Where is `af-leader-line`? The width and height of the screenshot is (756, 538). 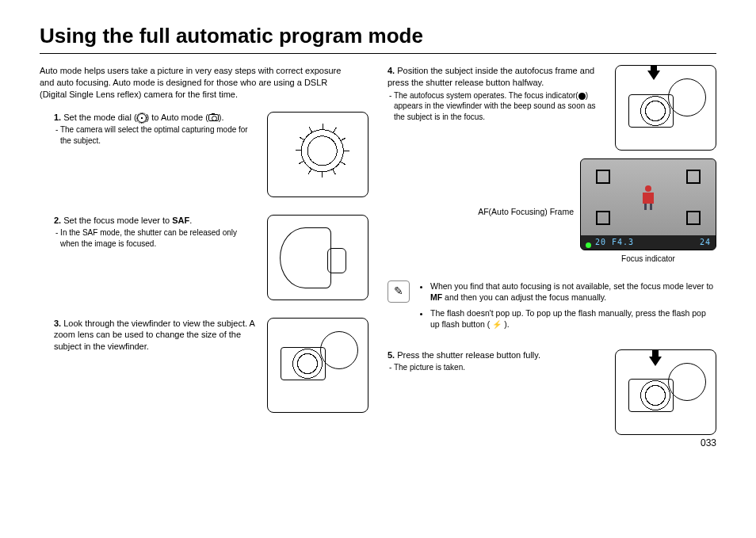
af-leader-line is located at coordinates (580, 198).